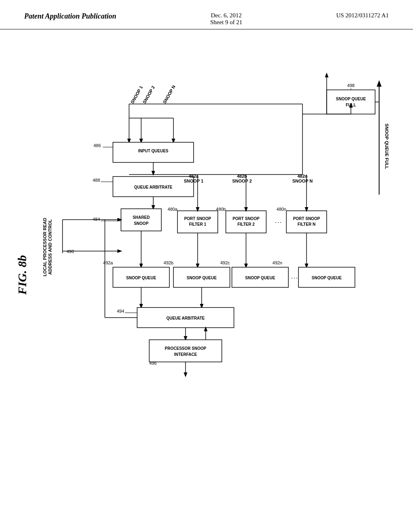 This screenshot has height=532, width=413. I want to click on svg-text: 484, so click(96, 219).